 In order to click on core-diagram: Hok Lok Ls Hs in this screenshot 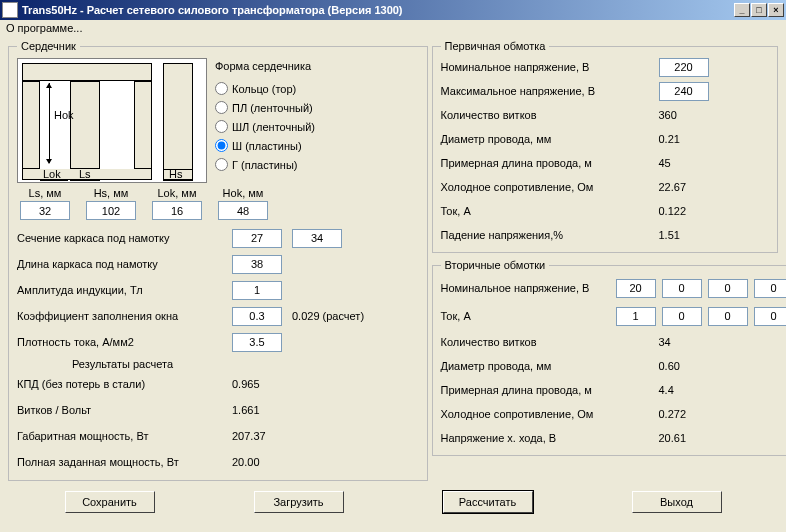, I will do `click(112, 120)`.